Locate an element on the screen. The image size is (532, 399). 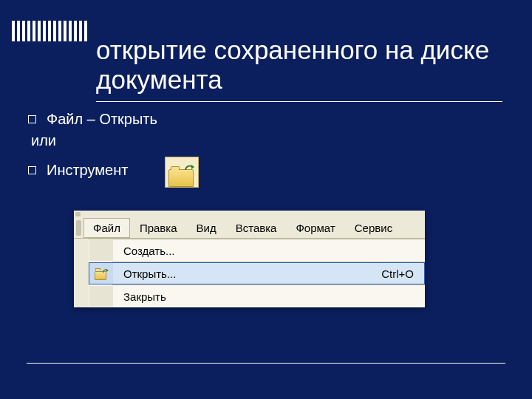
menubar-item-format: Формат is located at coordinates (315, 228).